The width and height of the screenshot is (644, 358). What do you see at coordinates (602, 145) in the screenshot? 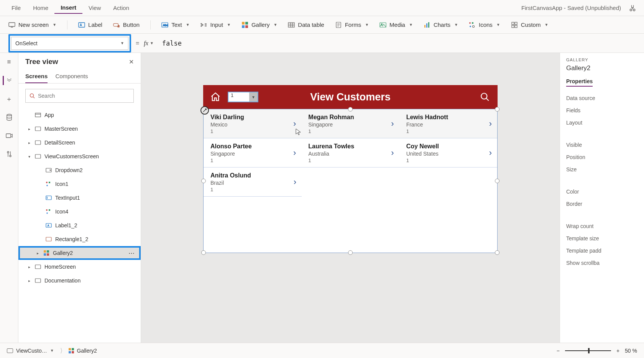
I see `property-visible: Visible` at bounding box center [602, 145].